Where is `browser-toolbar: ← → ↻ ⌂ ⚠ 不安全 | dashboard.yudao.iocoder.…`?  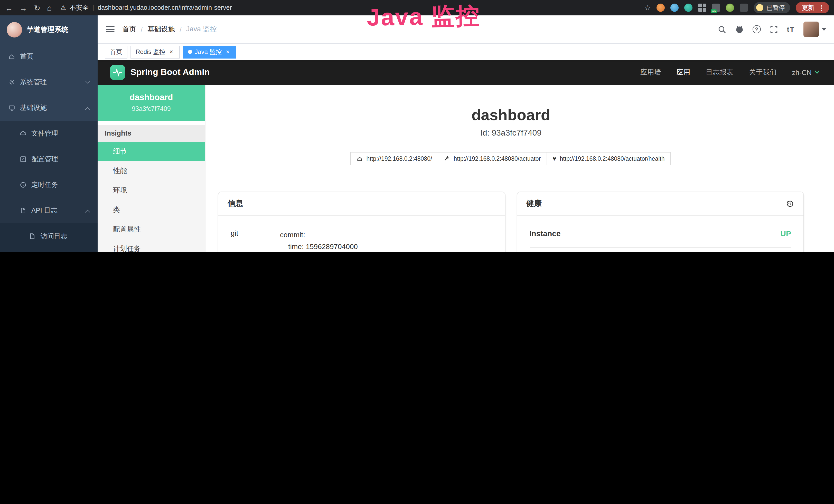
browser-toolbar: ← → ↻ ⌂ ⚠ 不安全 | dashboard.yudao.iocoder.… is located at coordinates (417, 8).